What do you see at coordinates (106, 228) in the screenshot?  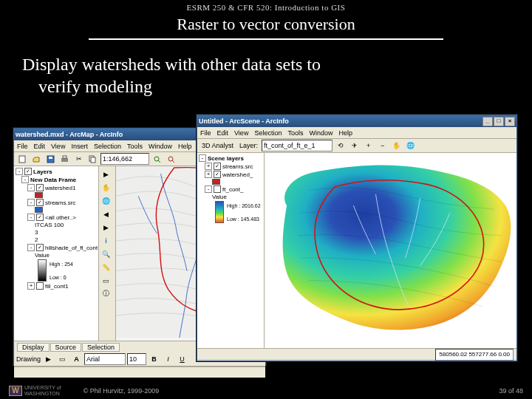 I see `zoom-next-icon: ▶` at bounding box center [106, 228].